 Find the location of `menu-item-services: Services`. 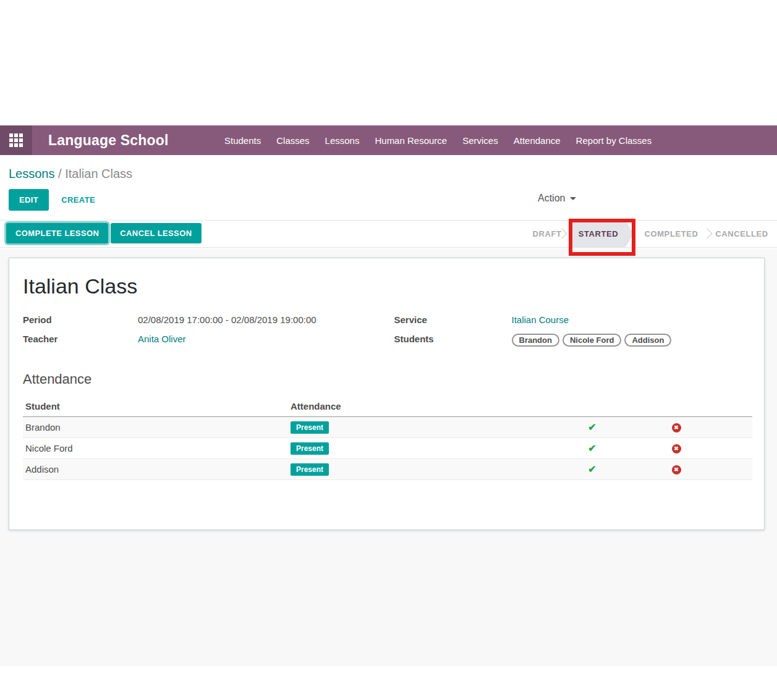

menu-item-services: Services is located at coordinates (480, 141).